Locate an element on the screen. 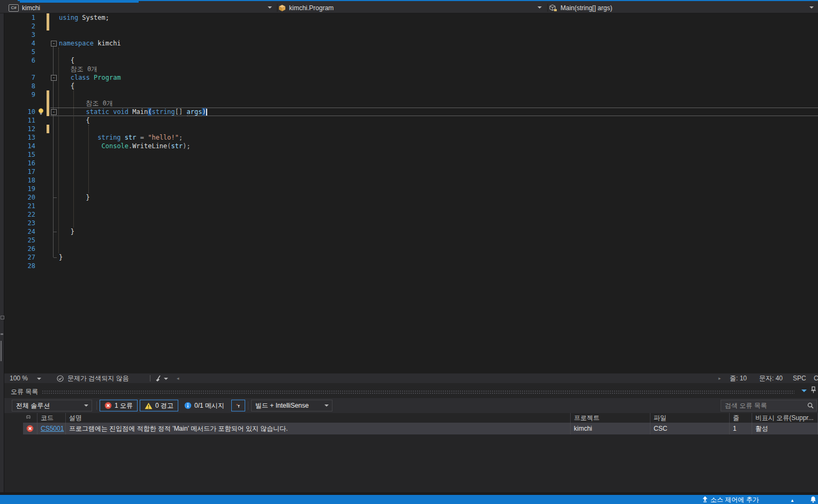  severity-column-header is located at coordinates (30, 418).